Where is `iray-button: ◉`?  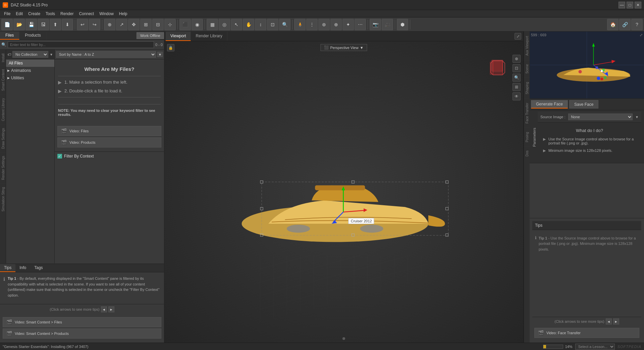 iray-button: ◉ is located at coordinates (197, 25).